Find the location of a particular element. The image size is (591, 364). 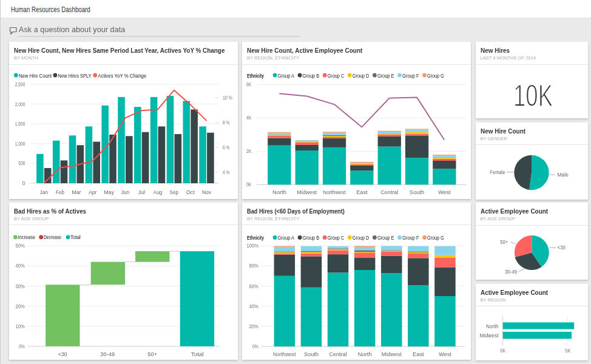

svg-text: Actives YoY % Change is located at coordinates (122, 75).